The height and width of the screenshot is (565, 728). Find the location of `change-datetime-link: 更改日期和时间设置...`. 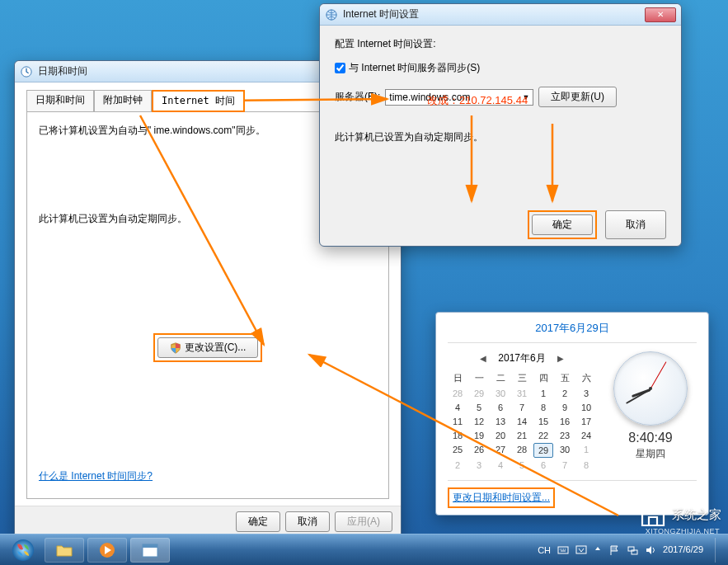

change-datetime-link: 更改日期和时间设置... is located at coordinates (501, 497).